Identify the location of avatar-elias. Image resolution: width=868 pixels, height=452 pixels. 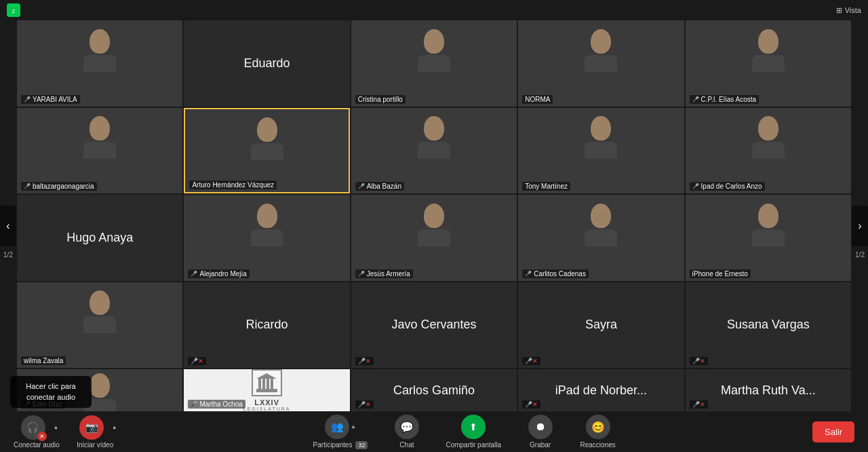
(768, 50).